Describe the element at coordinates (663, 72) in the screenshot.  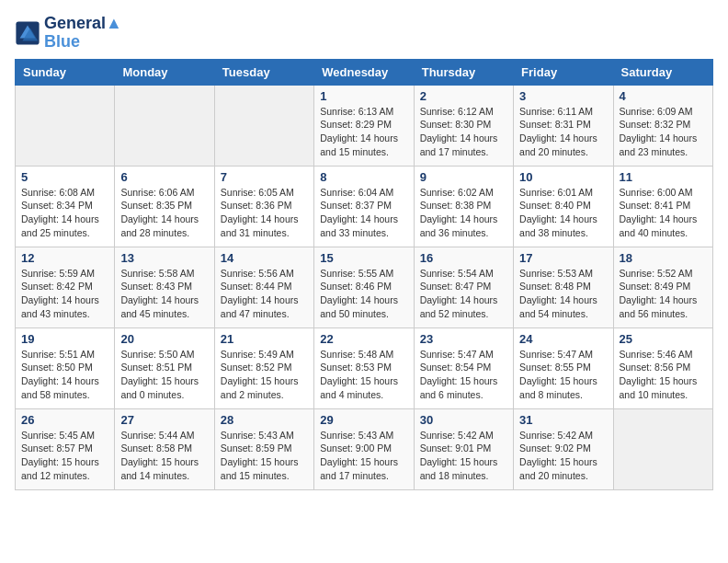
I see `day-header-saturday: Saturday` at that location.